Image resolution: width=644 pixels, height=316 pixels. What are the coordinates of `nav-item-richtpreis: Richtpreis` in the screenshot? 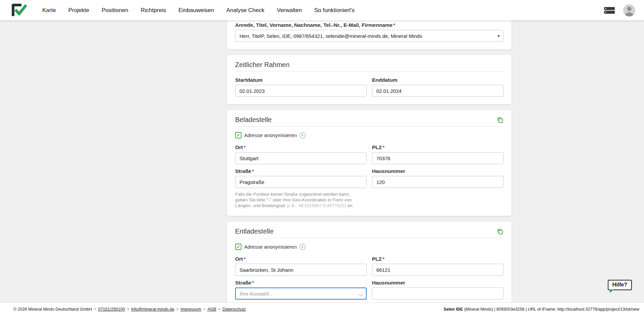 It's located at (153, 10).